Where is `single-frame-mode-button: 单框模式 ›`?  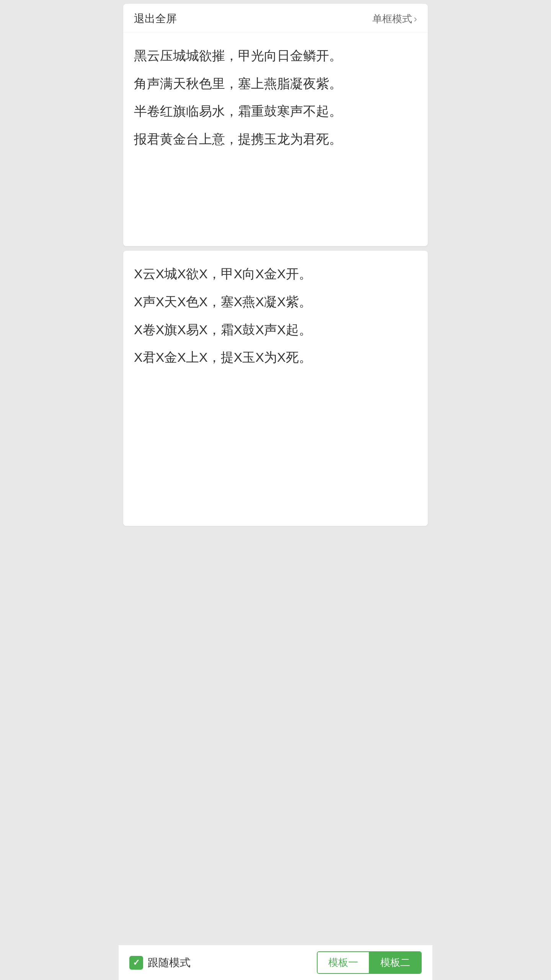 single-frame-mode-button: 单框模式 › is located at coordinates (395, 19).